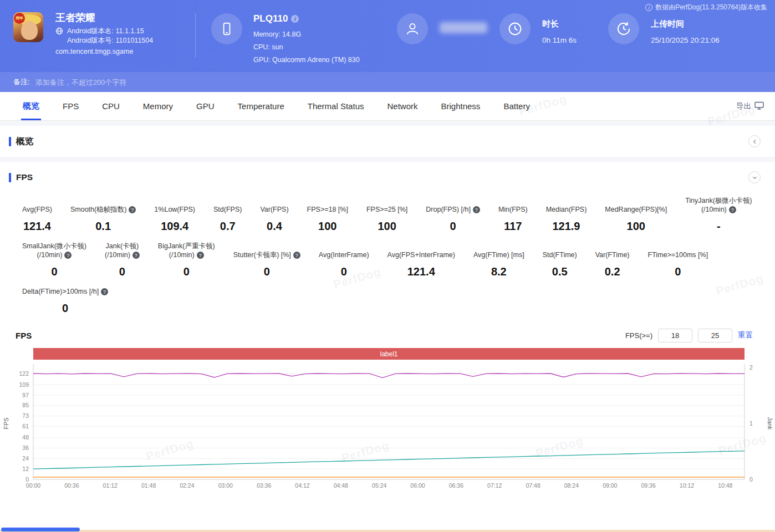 Image resolution: width=775 pixels, height=532 pixels. What do you see at coordinates (560, 272) in the screenshot?
I see `metric-value: 0.5` at bounding box center [560, 272].